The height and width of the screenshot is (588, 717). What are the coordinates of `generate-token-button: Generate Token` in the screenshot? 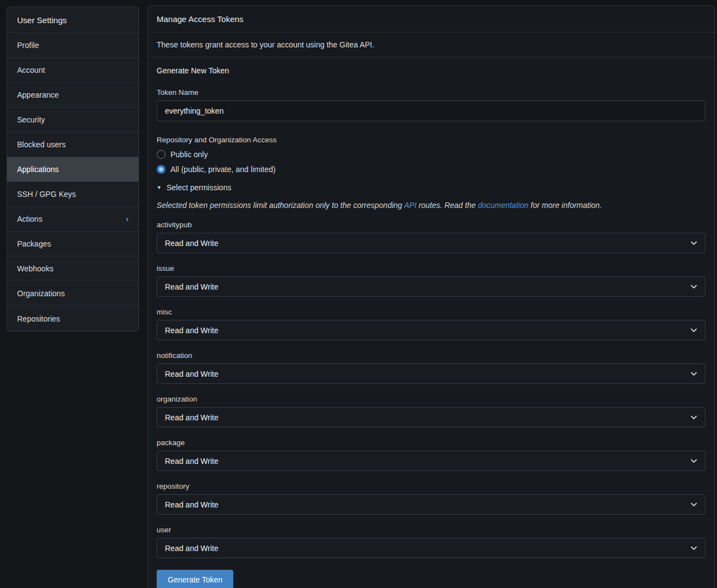 It's located at (195, 579).